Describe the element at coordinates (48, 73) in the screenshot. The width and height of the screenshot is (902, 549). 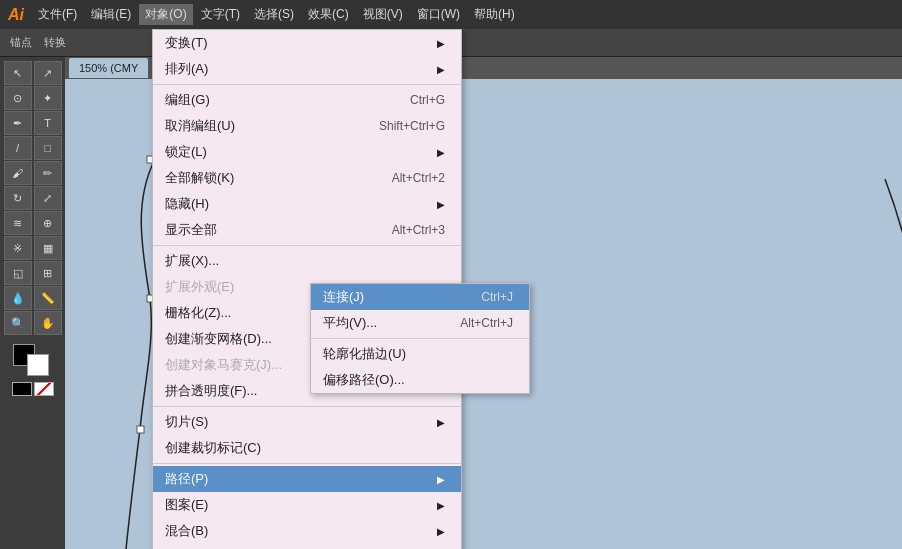
I see `tool-direct-select: ↗` at that location.